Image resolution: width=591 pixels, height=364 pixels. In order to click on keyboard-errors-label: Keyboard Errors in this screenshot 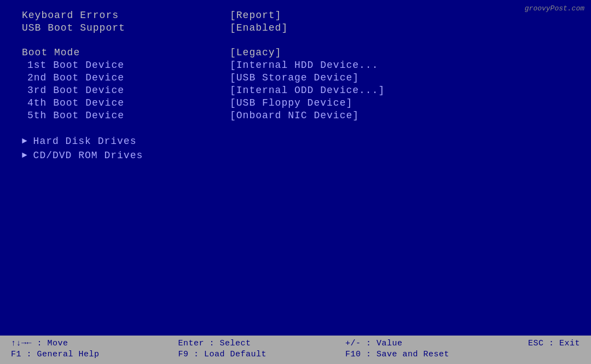, I will do `click(70, 15)`.